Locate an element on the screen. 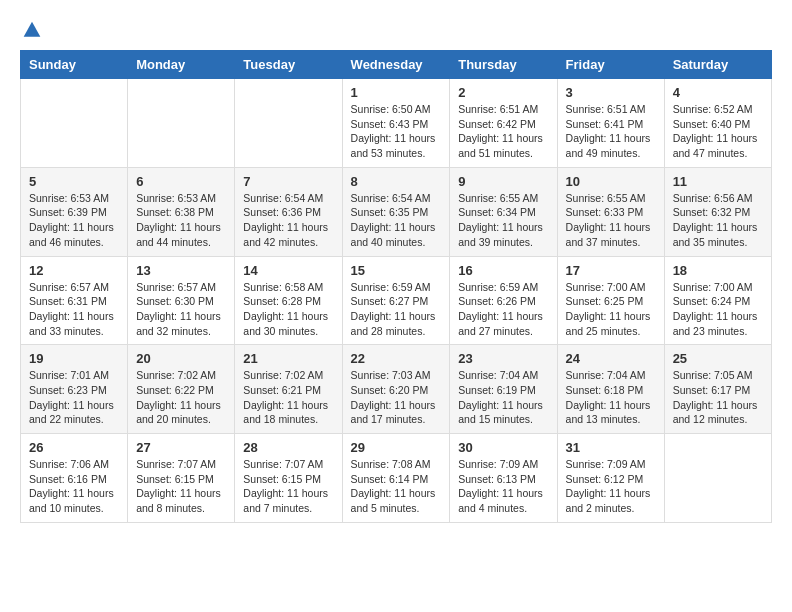  day-info: Sunrise: 6:51 AM Sunset: 6:41 PM Dayligh… is located at coordinates (611, 132).